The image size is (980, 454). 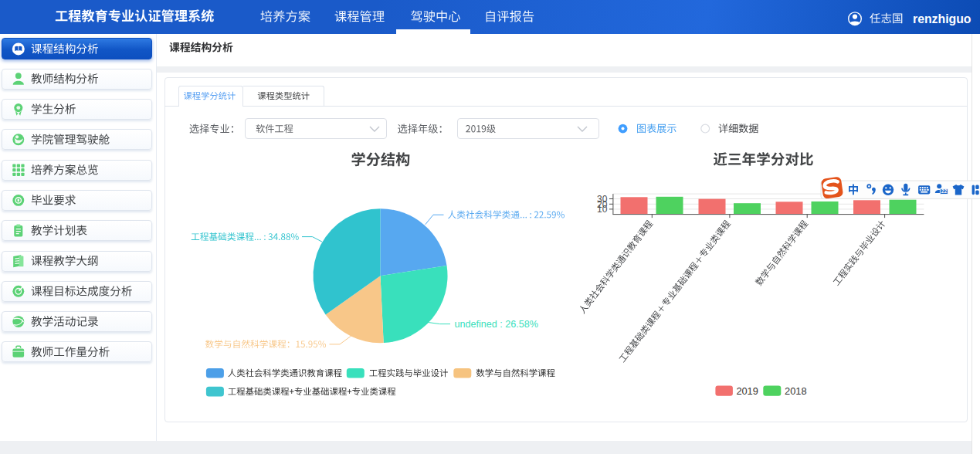 I want to click on svg-text: 2018, so click(x=795, y=391).